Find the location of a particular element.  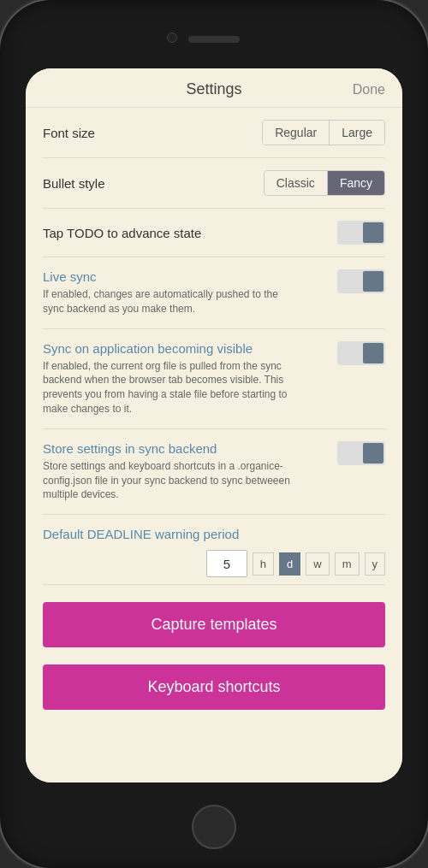

phone-speaker is located at coordinates (214, 39).